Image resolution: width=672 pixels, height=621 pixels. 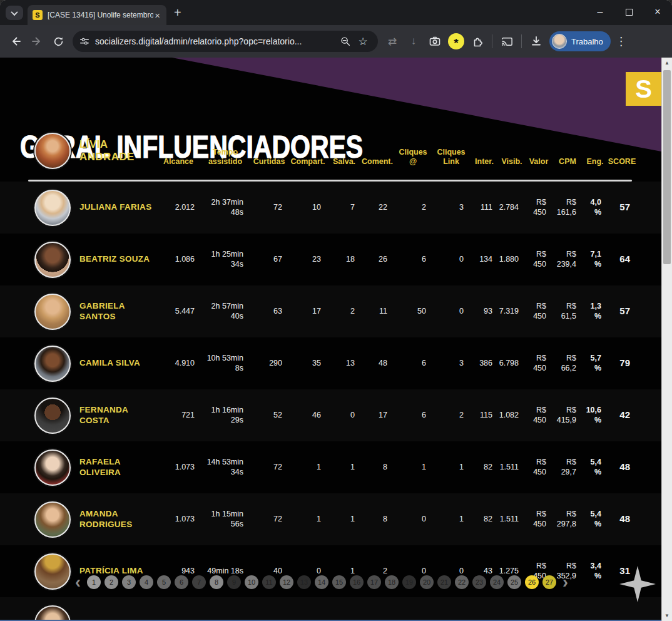 What do you see at coordinates (484, 416) in the screenshot?
I see `cell-inter: 115` at bounding box center [484, 416].